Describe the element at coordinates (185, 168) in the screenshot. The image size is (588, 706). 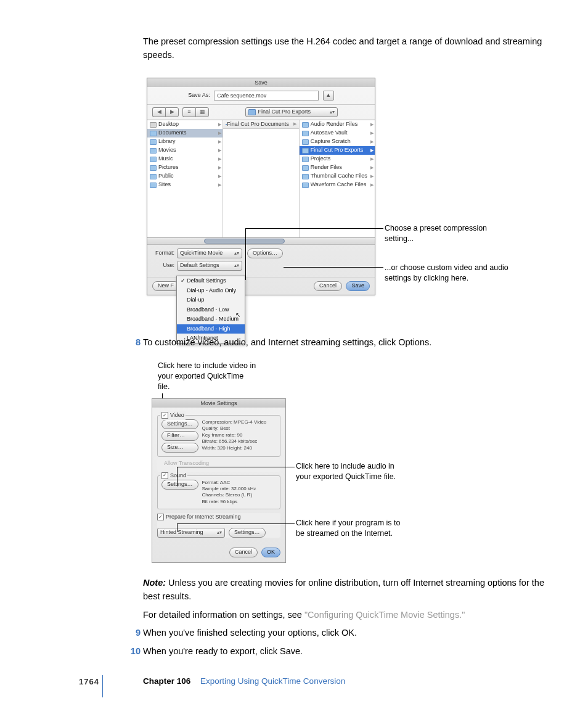
I see `column-item: Pictures▶` at that location.